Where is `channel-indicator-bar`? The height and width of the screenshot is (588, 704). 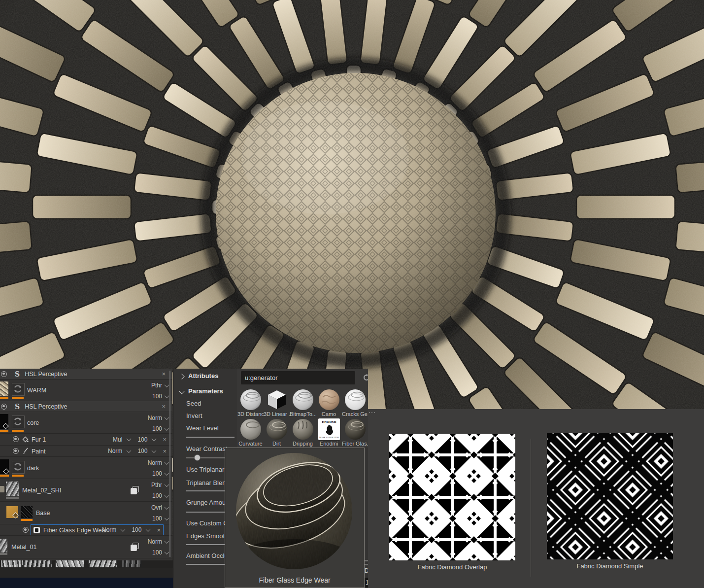
channel-indicator-bar is located at coordinates (18, 431).